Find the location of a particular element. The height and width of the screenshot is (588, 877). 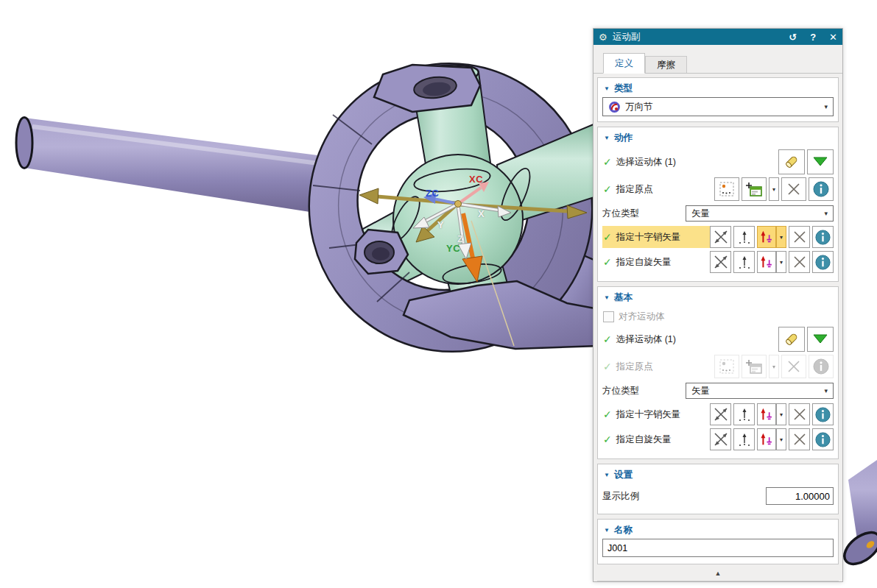

joint-type-dropdown: 万向节 ▾ is located at coordinates (718, 107).